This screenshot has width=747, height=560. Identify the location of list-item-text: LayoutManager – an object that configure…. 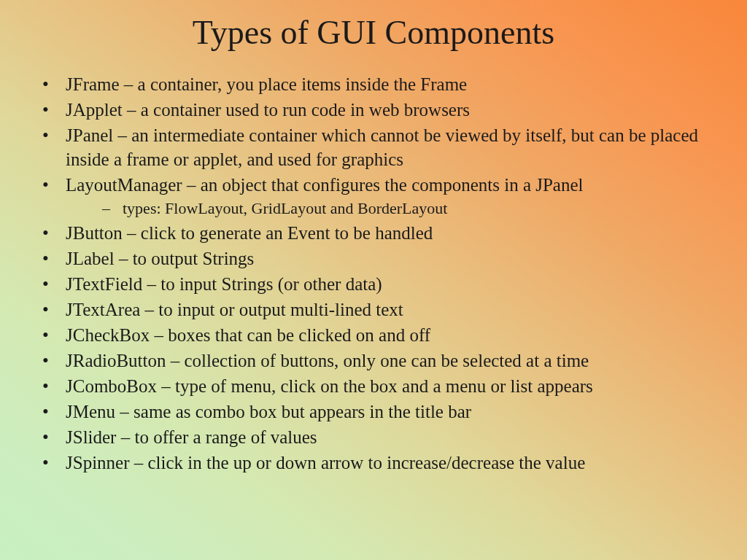
(325, 185).